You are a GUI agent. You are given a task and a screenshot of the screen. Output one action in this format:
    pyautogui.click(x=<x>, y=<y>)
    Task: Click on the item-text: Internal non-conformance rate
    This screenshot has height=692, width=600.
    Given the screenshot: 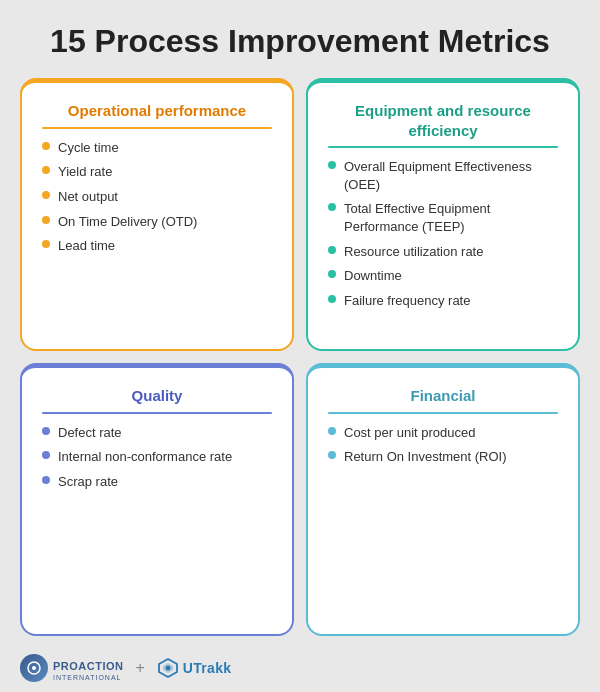 What is the action you would take?
    pyautogui.click(x=145, y=457)
    